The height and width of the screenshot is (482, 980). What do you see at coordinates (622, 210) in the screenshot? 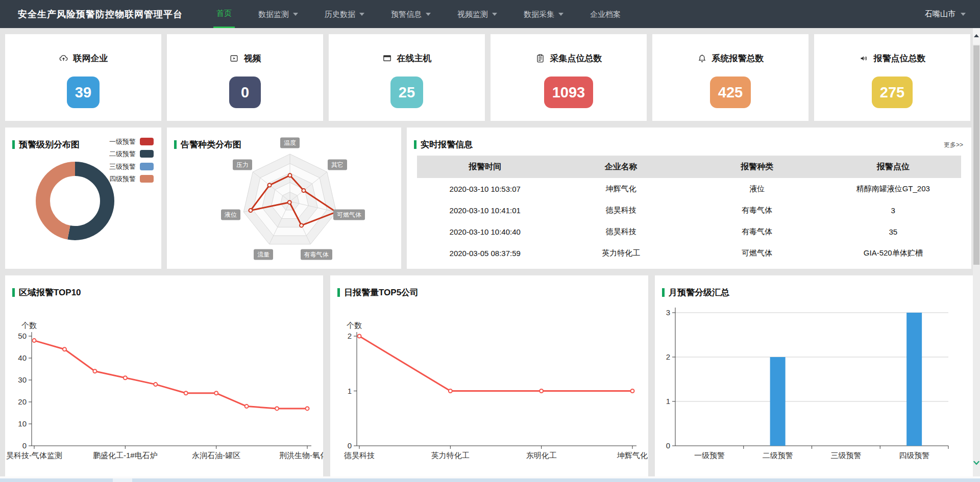
I see `alarm-table-cell: 德昊科技` at bounding box center [622, 210].